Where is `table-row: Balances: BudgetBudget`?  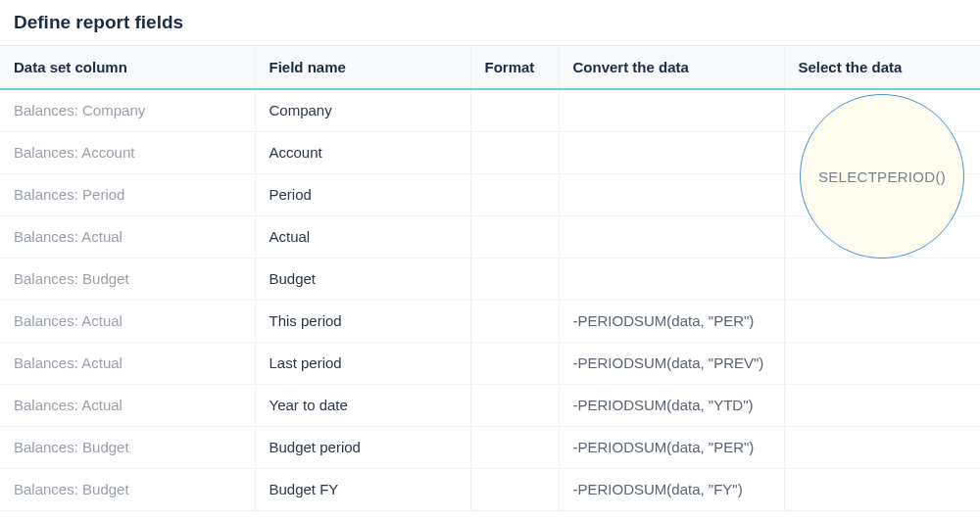
table-row: Balances: BudgetBudget is located at coordinates (490, 278).